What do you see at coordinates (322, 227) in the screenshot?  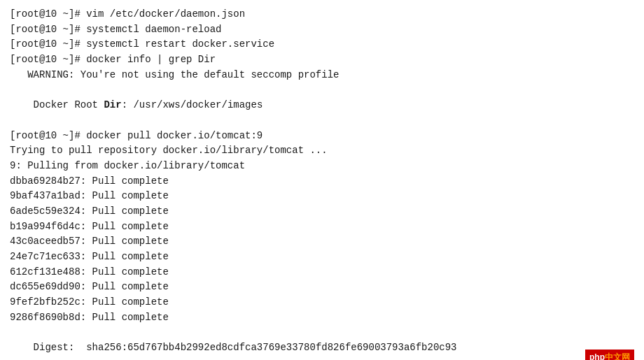 I see `terminal-line: b19a994f6d4c: Pull complete` at bounding box center [322, 227].